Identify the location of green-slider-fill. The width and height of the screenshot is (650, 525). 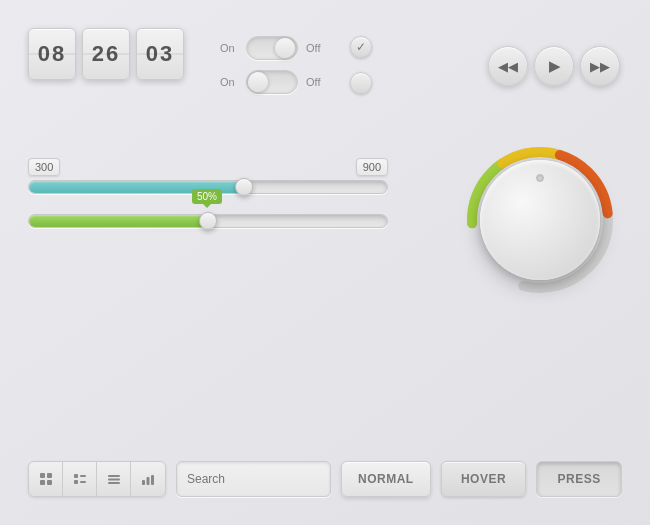
(118, 221).